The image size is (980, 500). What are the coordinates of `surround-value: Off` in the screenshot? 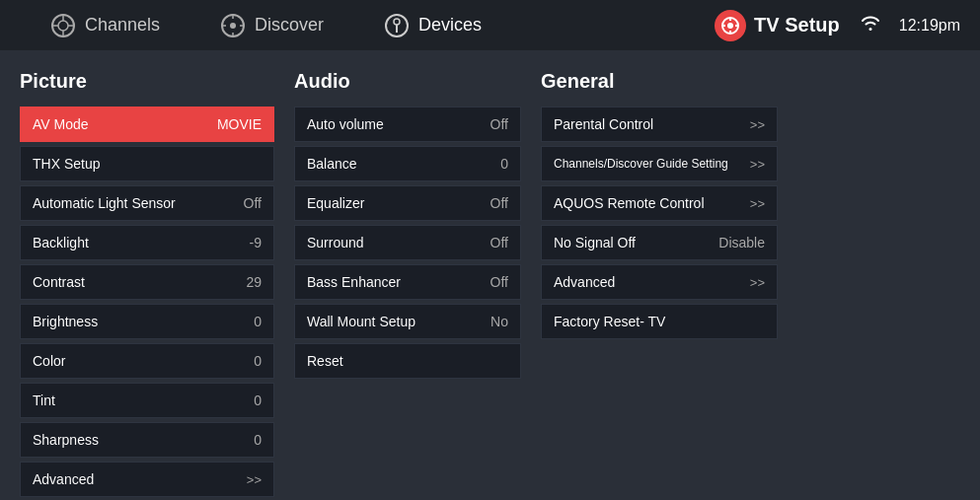 It's located at (499, 243).